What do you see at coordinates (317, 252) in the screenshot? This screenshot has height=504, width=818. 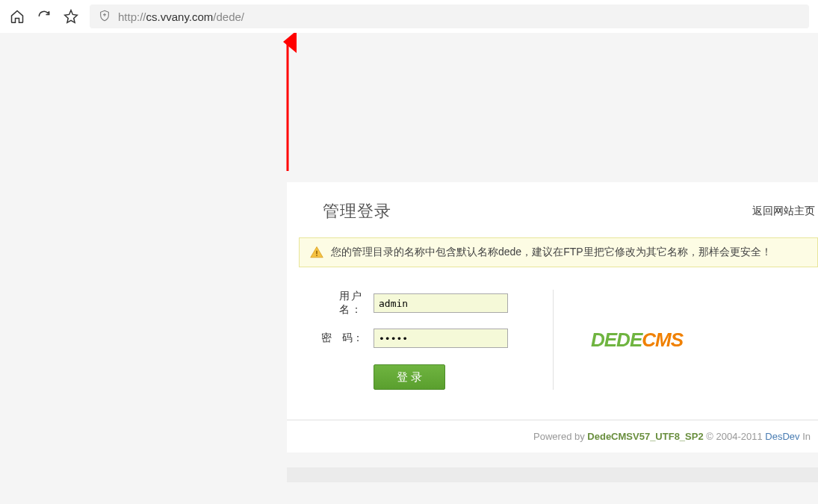 I see `warning-icon` at bounding box center [317, 252].